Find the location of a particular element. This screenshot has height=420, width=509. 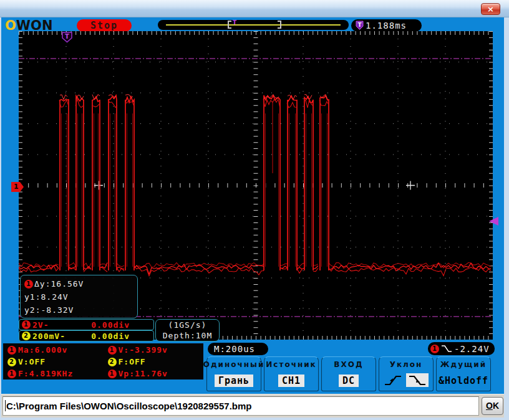

menu-slope-button: Уклон is located at coordinates (406, 374).